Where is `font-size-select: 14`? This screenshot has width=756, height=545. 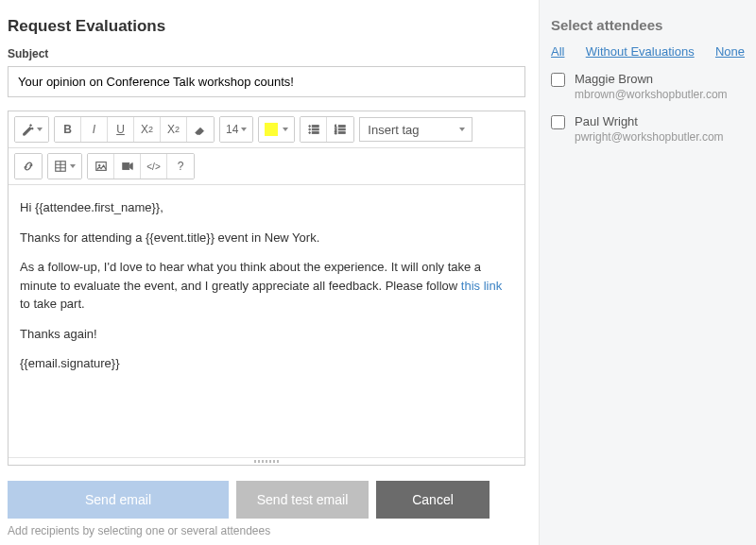 font-size-select: 14 is located at coordinates (236, 129).